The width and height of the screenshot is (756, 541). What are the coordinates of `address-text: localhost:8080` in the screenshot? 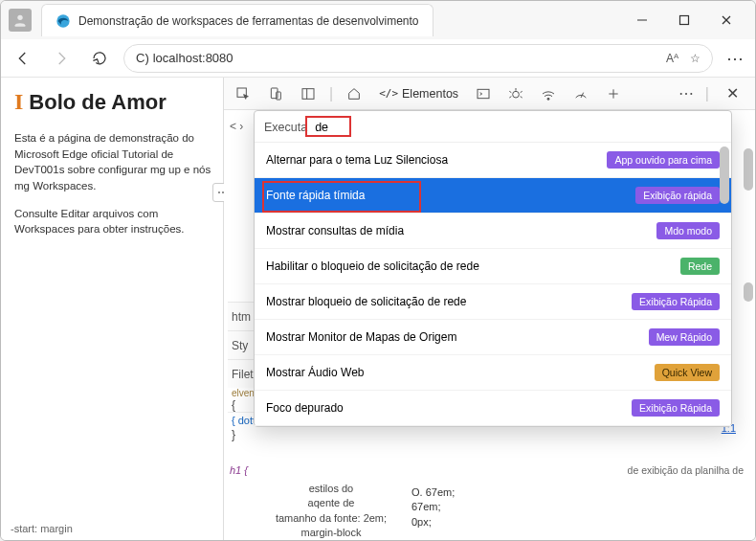 It's located at (193, 57).